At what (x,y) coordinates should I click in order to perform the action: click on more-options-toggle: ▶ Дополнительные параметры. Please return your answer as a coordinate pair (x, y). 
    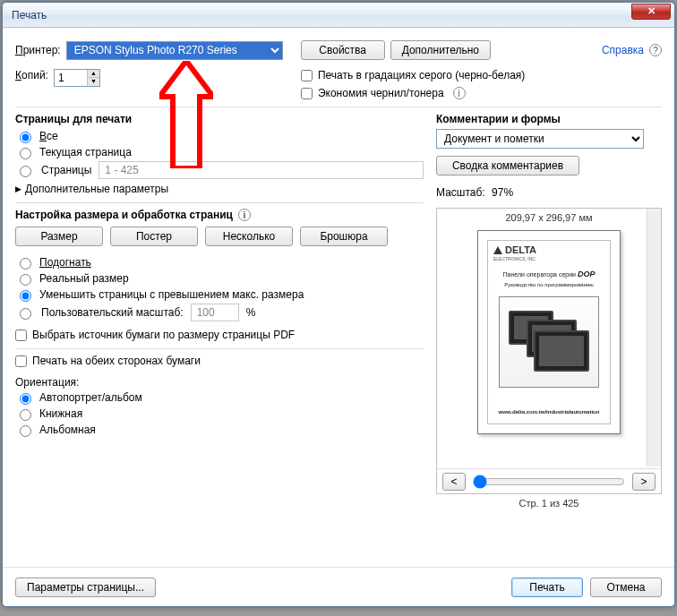
    Looking at the image, I should click on (219, 189).